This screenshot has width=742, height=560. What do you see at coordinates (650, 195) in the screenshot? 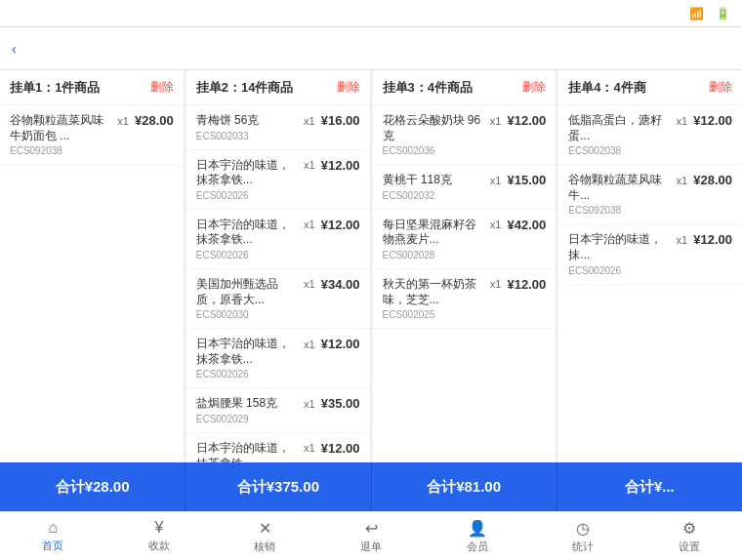
I see `list-item: 谷物颗粒蔬菜风味牛...x1¥28.00ECS092038` at bounding box center [650, 195].